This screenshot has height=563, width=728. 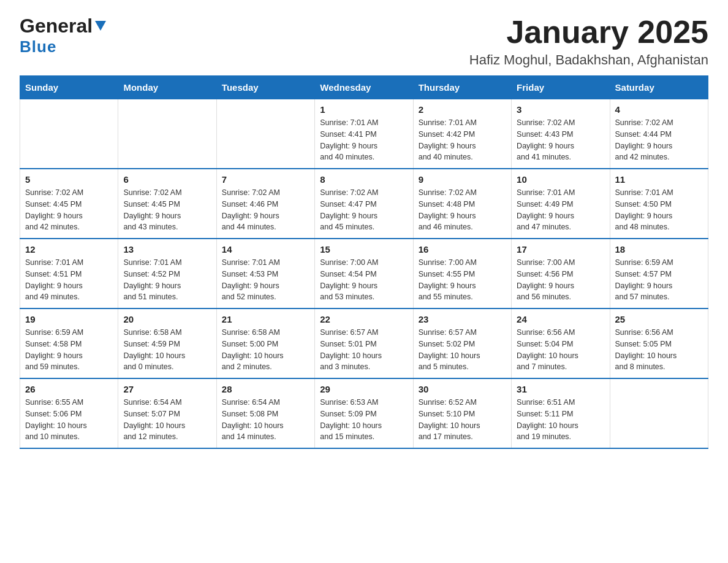 What do you see at coordinates (364, 319) in the screenshot?
I see `day-number: 22` at bounding box center [364, 319].